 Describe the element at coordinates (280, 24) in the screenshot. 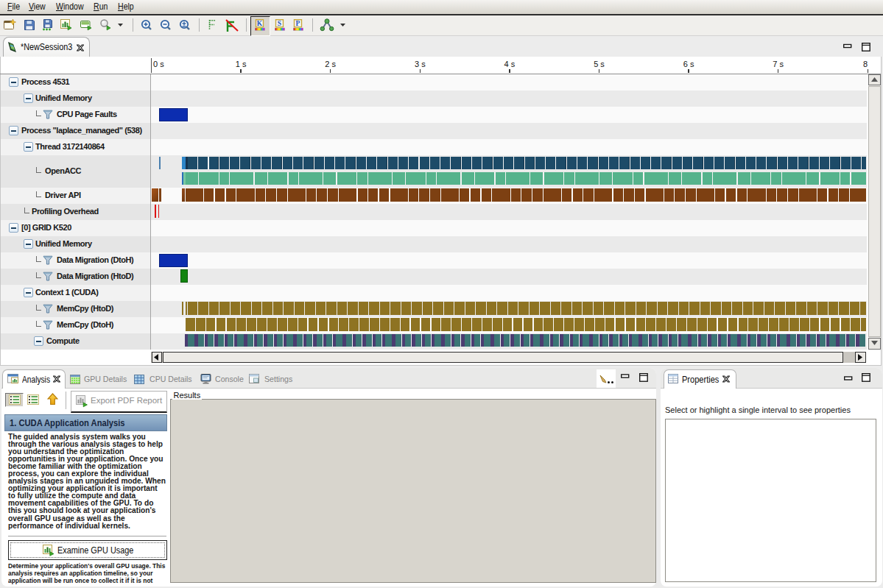

I see `svg-text: S` at that location.